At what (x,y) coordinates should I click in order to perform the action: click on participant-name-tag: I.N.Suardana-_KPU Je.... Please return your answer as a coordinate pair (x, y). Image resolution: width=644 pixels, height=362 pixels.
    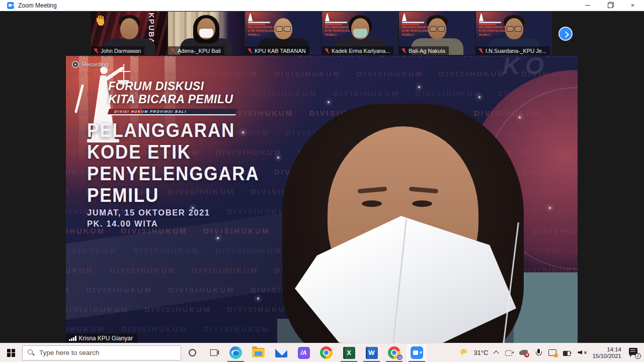
    Looking at the image, I should click on (513, 50).